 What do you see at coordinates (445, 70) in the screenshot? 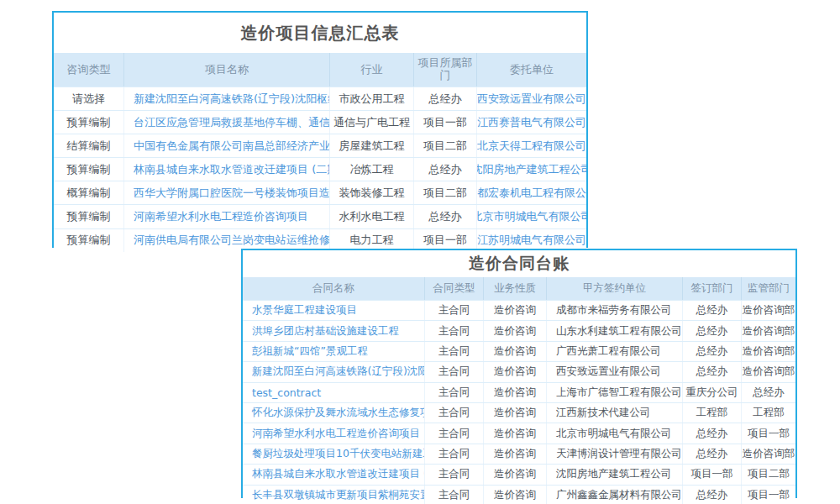
I see `column-header-department: 项目所属部门` at bounding box center [445, 70].